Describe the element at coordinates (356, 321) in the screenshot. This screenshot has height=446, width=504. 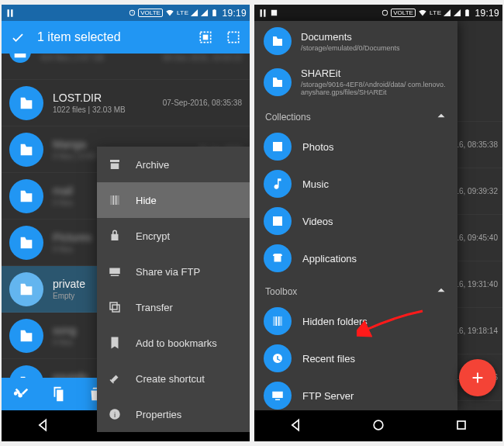
I see `tool-hidden-folders: Hidden folders` at that location.